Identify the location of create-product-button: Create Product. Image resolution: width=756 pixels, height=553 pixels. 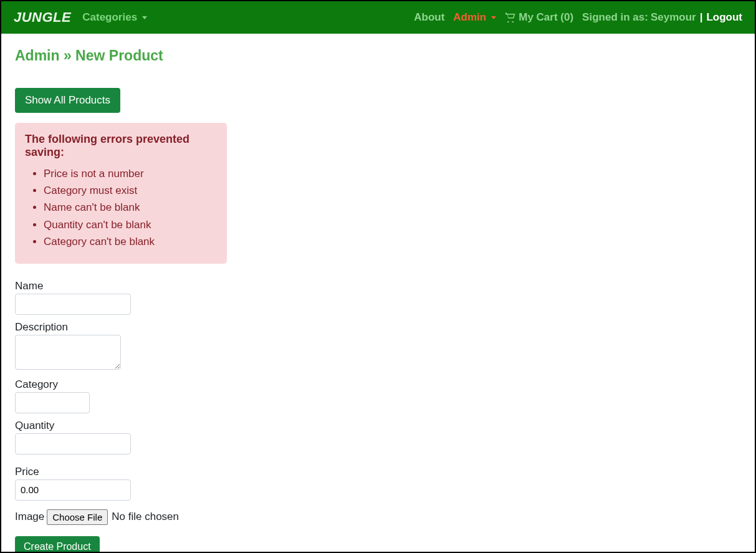
(57, 545).